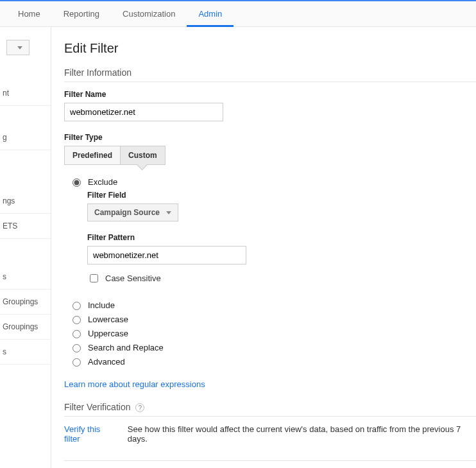 The height and width of the screenshot is (468, 476). What do you see at coordinates (273, 319) in the screenshot?
I see `radio-lowercase: Lowercase` at bounding box center [273, 319].